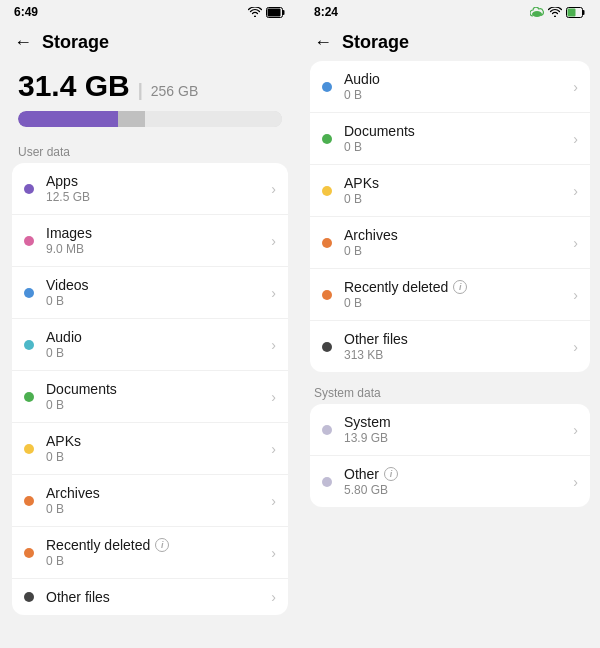  Describe the element at coordinates (158, 552) in the screenshot. I see `recently-deleted-content: Recently deleted i 0 B` at that location.